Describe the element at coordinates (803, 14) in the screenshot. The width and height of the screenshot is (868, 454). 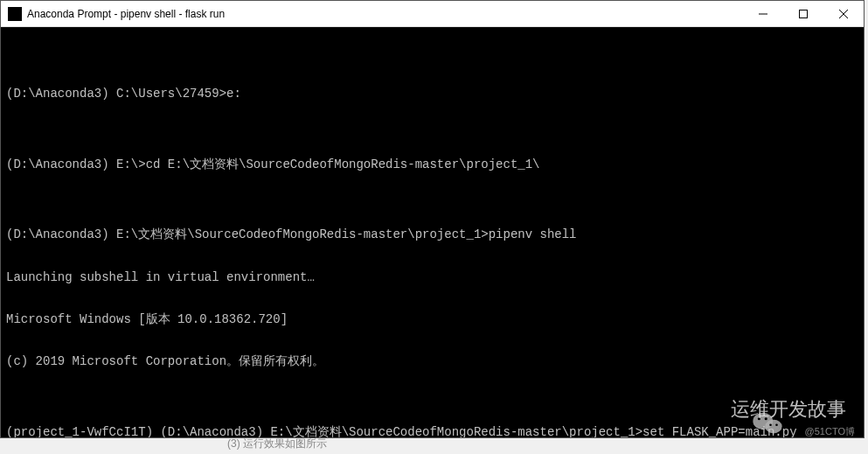
I see `window-controls` at that location.